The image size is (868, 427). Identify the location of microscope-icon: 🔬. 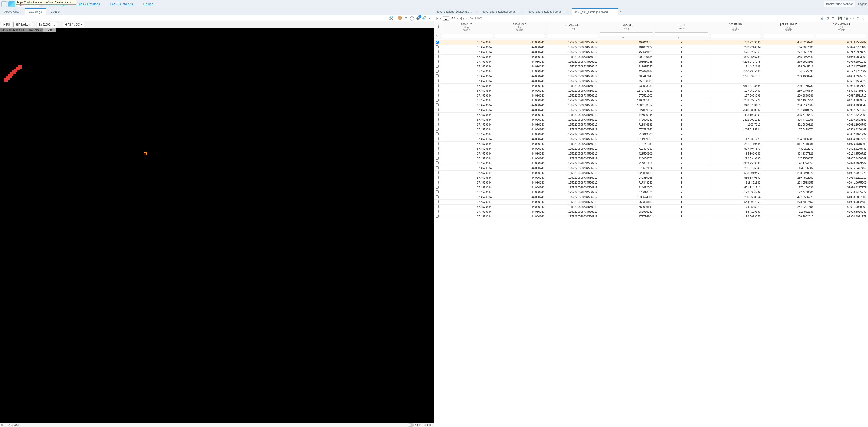
(822, 18).